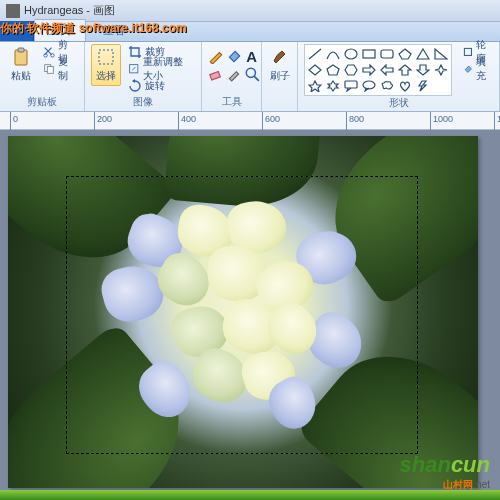 The height and width of the screenshot is (500, 500). Describe the element at coordinates (399, 76) in the screenshot. I see `group-shapes: 轮廓 填充 形状` at that location.